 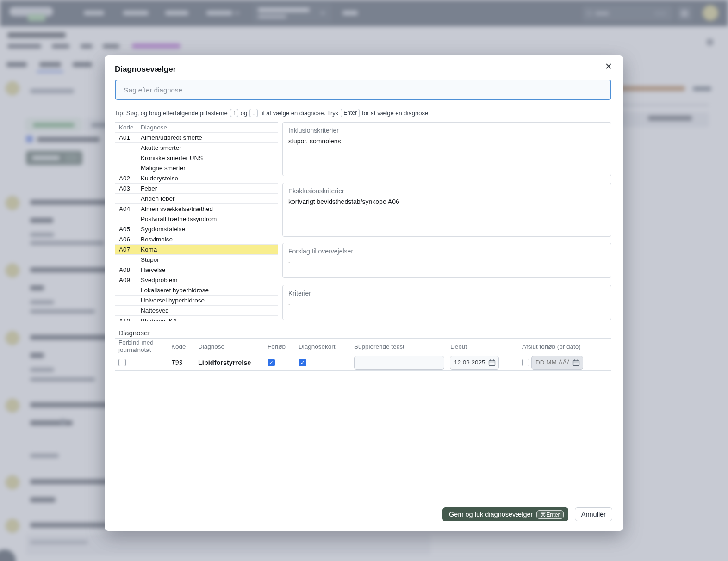 What do you see at coordinates (196, 290) in the screenshot?
I see `diagnosis-row: Lokaliseret hyperhidrose` at bounding box center [196, 290].